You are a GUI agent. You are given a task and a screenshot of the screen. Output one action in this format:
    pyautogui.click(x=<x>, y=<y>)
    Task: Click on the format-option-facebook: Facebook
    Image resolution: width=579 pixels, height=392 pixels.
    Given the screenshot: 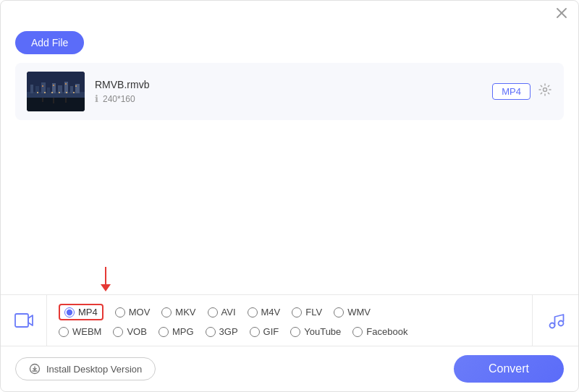 What is the action you would take?
    pyautogui.click(x=380, y=331)
    